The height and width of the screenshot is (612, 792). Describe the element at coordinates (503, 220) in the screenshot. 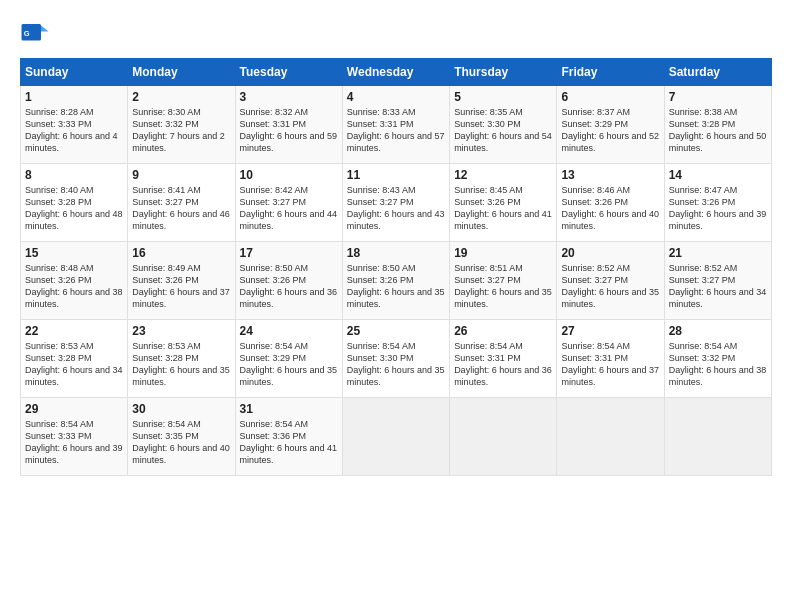

I see `daylight-label: Daylight: 6 hours and 41 minutes.` at that location.